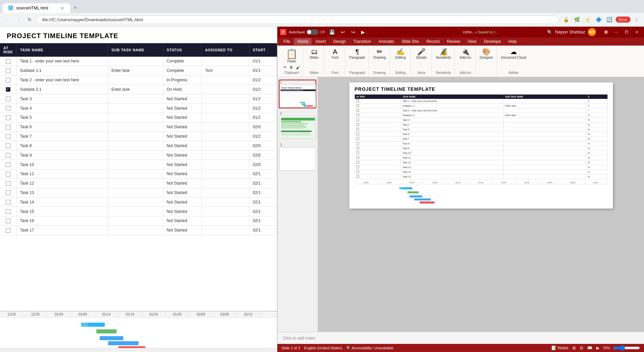  I want to click on undo-icon: ↩, so click(343, 32).